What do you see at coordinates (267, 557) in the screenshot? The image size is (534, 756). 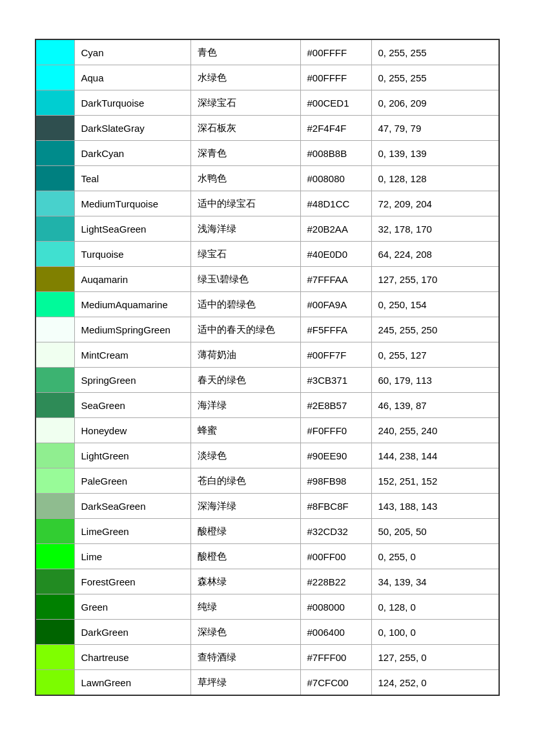 I see `table-row: Lime酸橙色#00FF000, 255, 0` at bounding box center [267, 557].